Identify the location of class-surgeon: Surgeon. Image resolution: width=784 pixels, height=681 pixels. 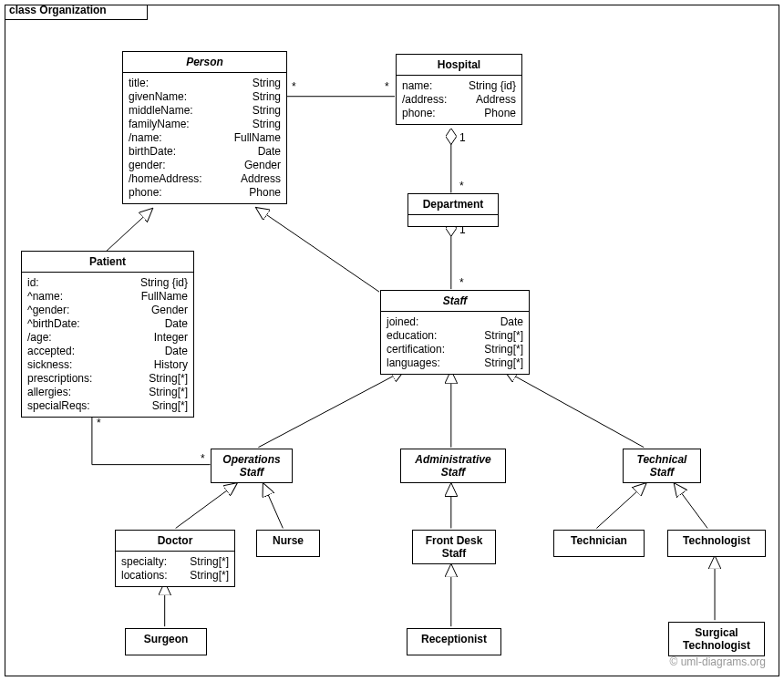
(166, 642).